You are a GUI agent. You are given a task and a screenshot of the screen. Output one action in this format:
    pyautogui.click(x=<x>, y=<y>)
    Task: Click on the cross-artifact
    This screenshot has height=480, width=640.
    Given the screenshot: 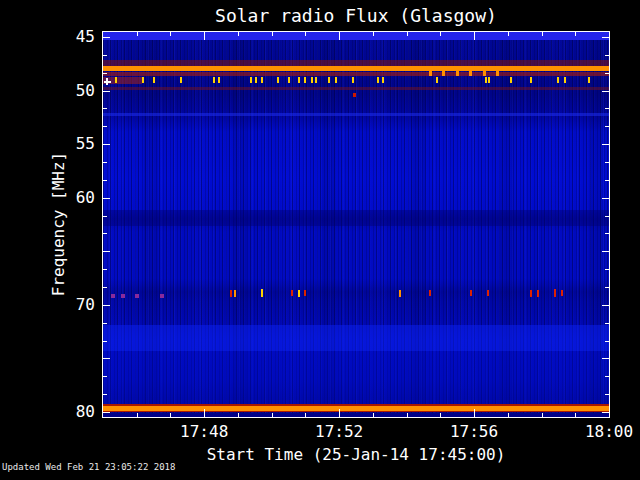 What is the action you would take?
    pyautogui.click(x=107, y=82)
    